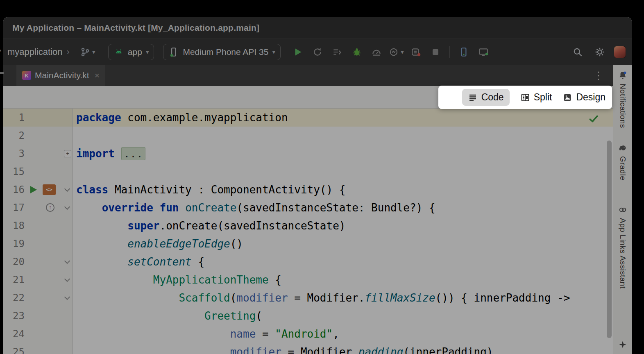  I want to click on line-number: 22, so click(14, 298).